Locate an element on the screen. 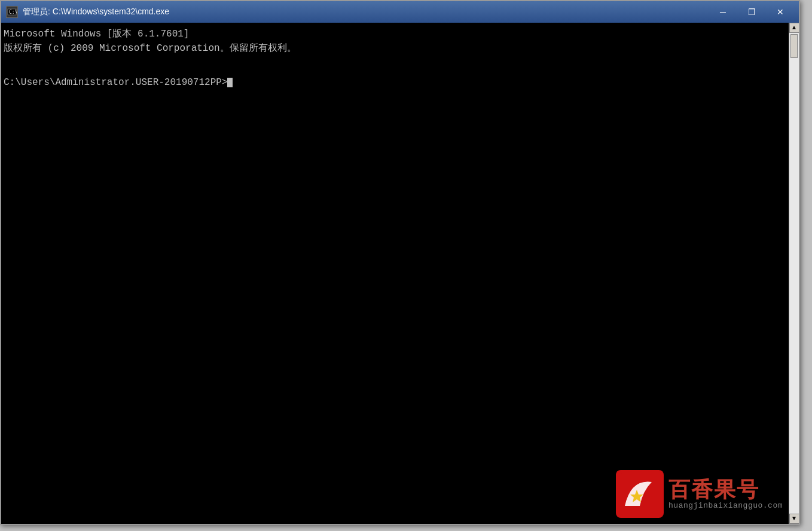 The width and height of the screenshot is (812, 531). window-controls: ─ ❐ ✕ is located at coordinates (752, 12).